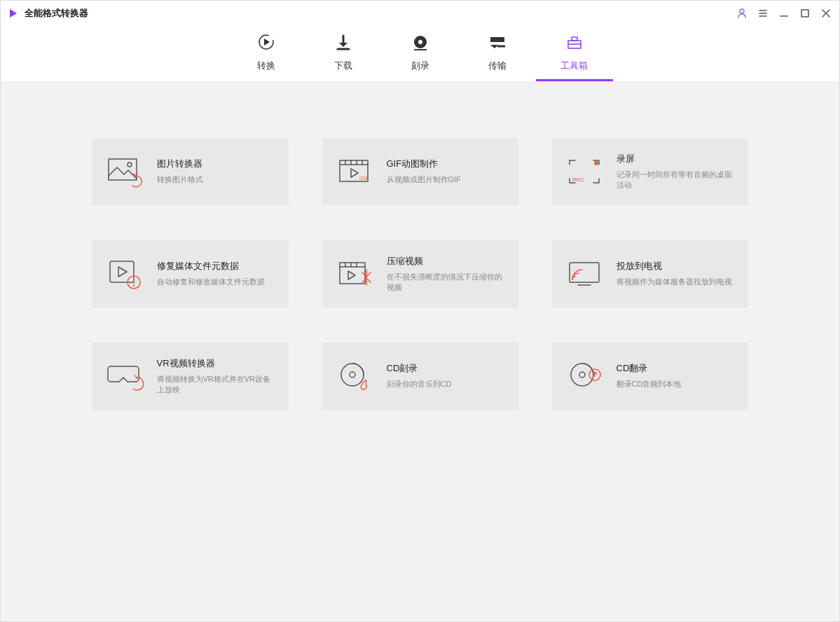 This screenshot has width=840, height=622. I want to click on card-desc: 在不损失清晰度的情况下压缩你的视频, so click(446, 283).